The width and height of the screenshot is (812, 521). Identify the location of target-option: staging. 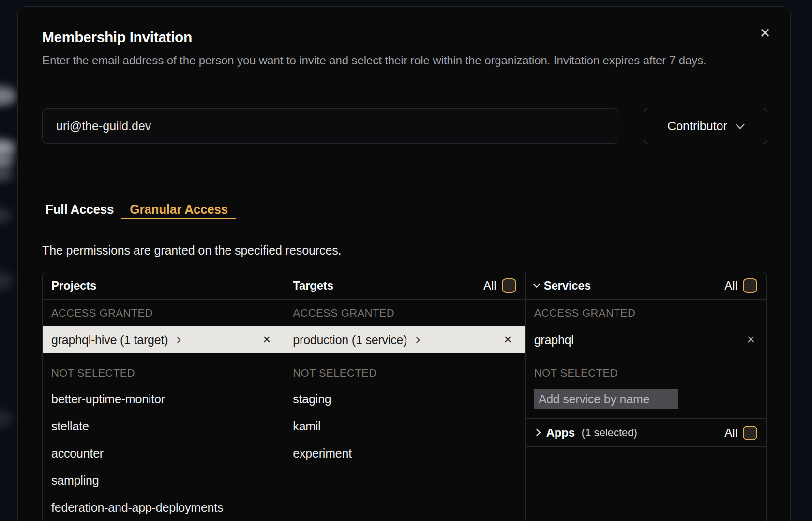
(405, 399).